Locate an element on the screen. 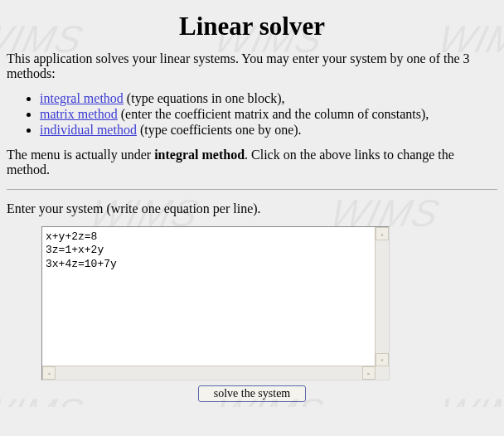  intro-text: This application solves your linear syst… is located at coordinates (252, 66).